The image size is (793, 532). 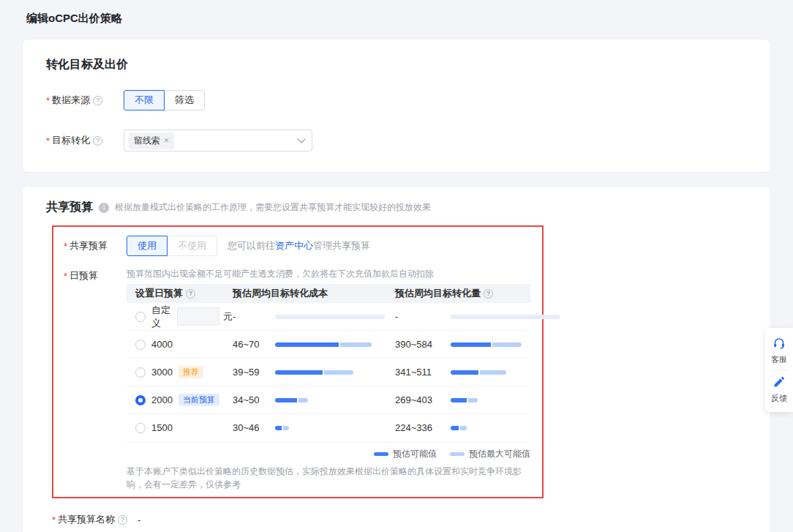 I want to click on shared-budget-hint: 您可以前往资产中心管理共享预算, so click(x=298, y=246).